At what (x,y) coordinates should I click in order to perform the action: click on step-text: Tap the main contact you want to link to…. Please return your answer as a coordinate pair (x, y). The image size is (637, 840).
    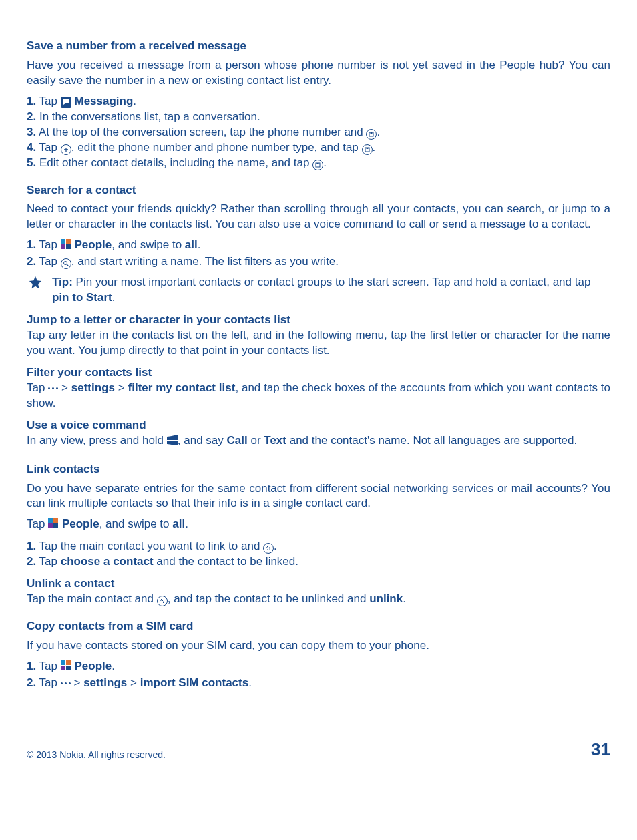
    Looking at the image, I should click on (150, 546).